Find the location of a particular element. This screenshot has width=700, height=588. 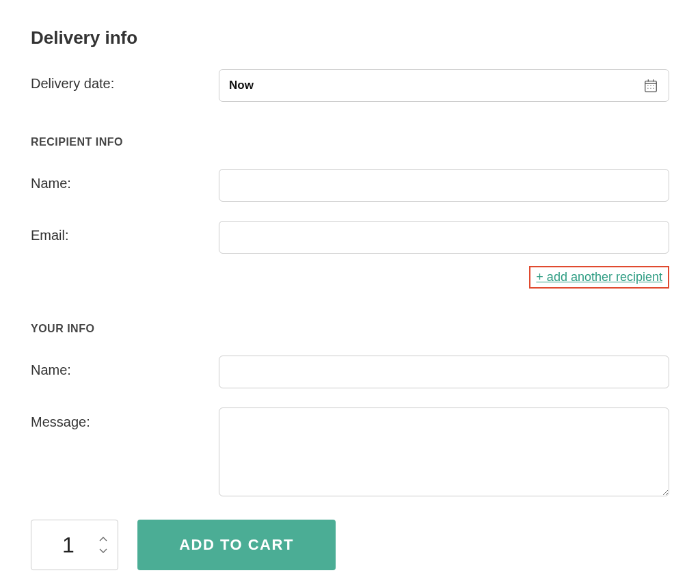

section-title: Delivery info is located at coordinates (350, 38).